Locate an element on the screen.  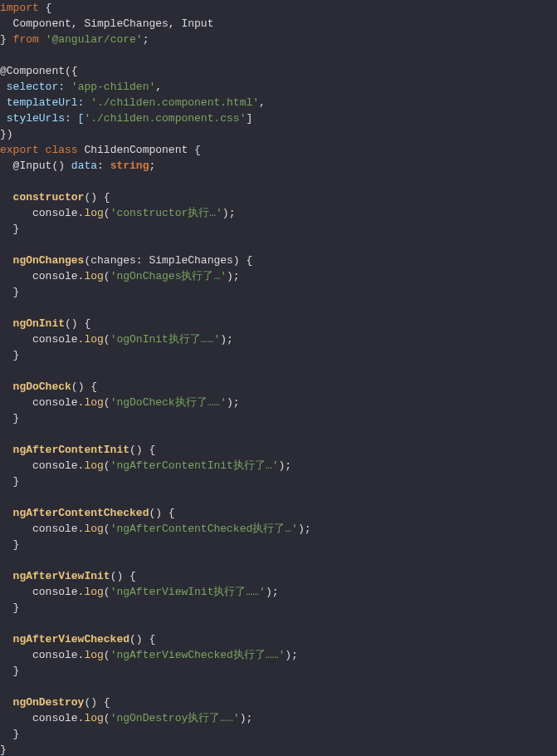
kw-from: from is located at coordinates (27, 40).